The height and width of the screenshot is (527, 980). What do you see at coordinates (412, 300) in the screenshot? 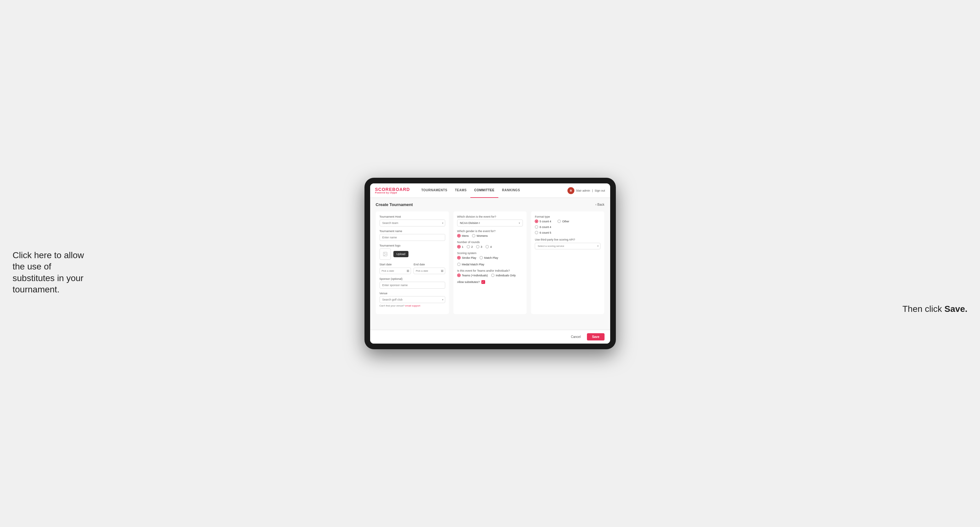
I see `venue-input` at bounding box center [412, 300].